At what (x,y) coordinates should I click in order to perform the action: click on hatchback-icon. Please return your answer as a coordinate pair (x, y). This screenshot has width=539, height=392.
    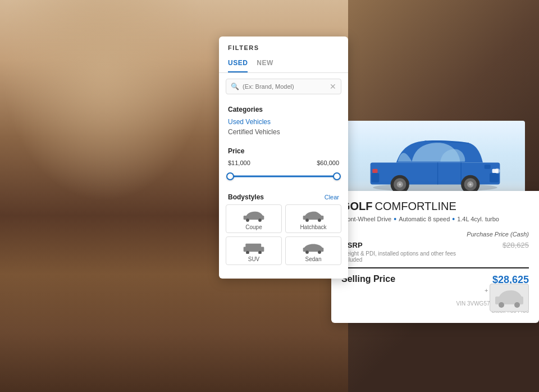
    Looking at the image, I should click on (313, 216).